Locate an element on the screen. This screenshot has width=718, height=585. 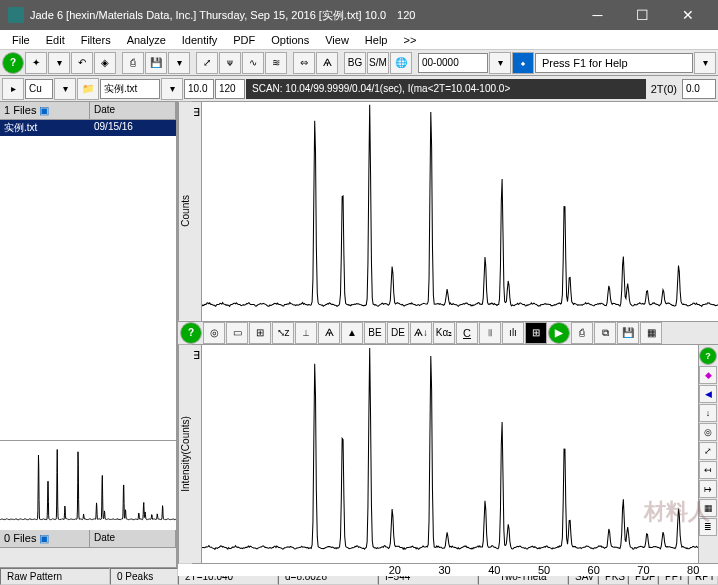
side-help-icon: ? is located at coordinates (708, 356).